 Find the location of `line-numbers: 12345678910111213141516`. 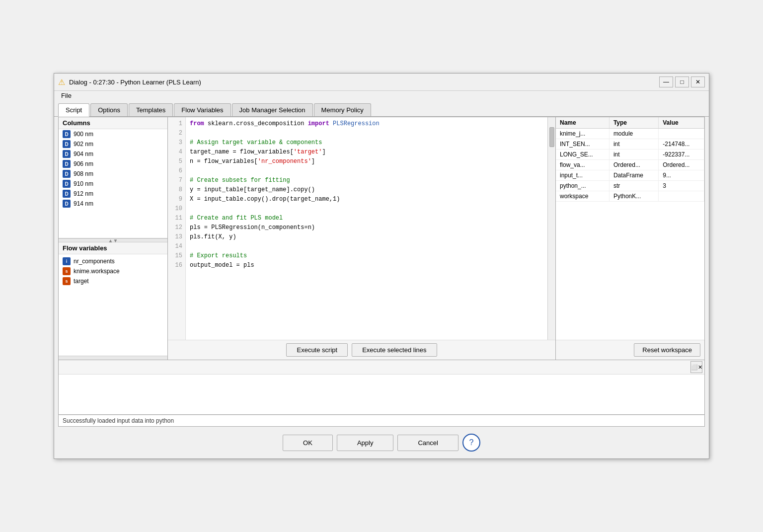

line-numbers: 12345678910111213141516 is located at coordinates (177, 228).